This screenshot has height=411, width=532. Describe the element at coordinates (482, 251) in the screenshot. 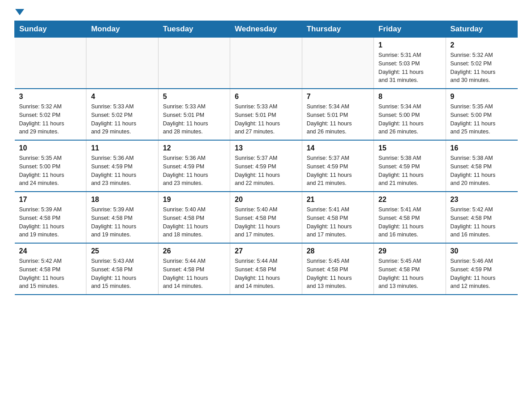

I see `day-number: 30` at that location.